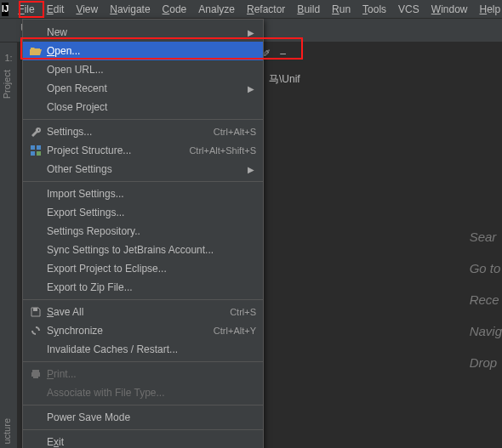  What do you see at coordinates (36, 374) in the screenshot?
I see `print-icon` at bounding box center [36, 374].